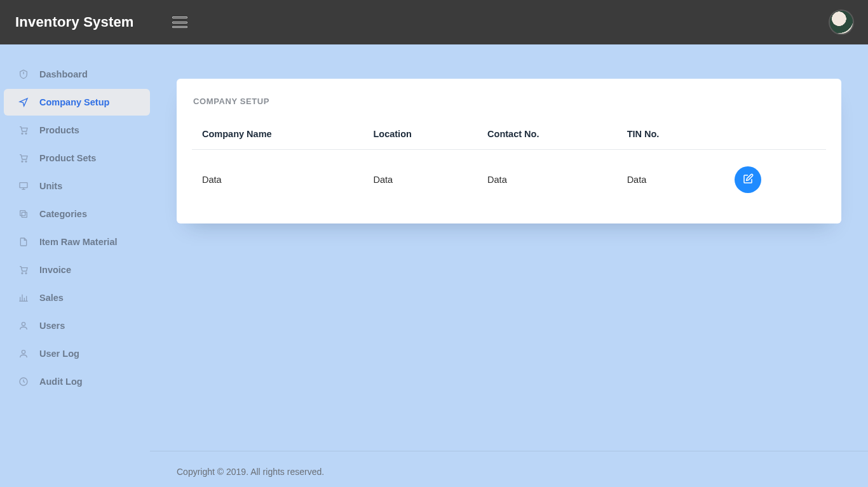 This screenshot has height=487, width=868. What do you see at coordinates (547, 175) in the screenshot?
I see `cell-contact-no: Data` at bounding box center [547, 175].